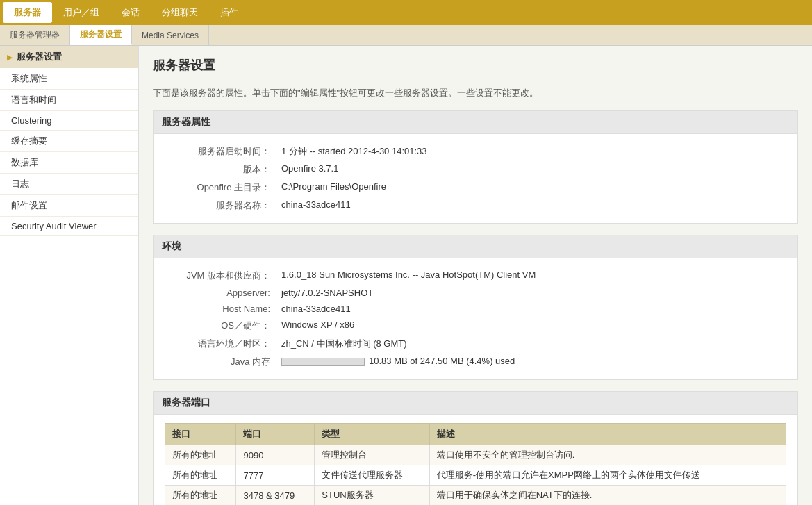 This screenshot has height=505, width=812. I want to click on nav-item-users: 用户／组, so click(81, 13).